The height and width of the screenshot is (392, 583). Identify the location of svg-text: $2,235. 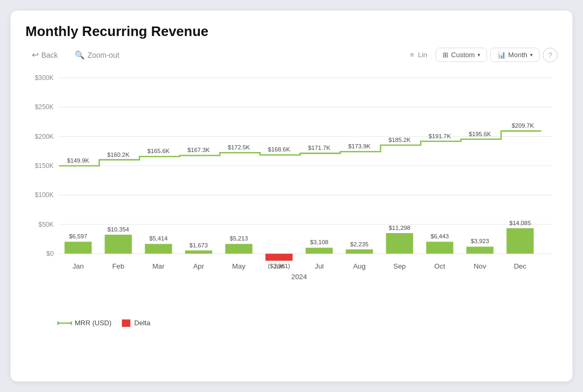
(359, 244).